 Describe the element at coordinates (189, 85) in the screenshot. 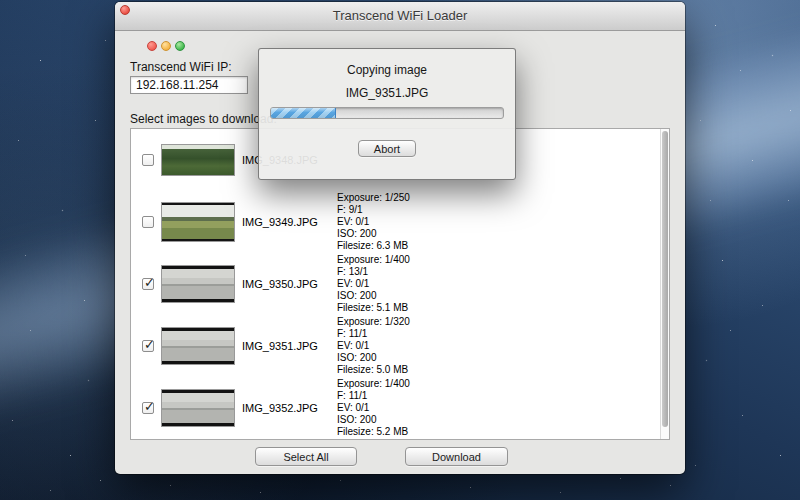

I see `wifi-ip-input` at that location.